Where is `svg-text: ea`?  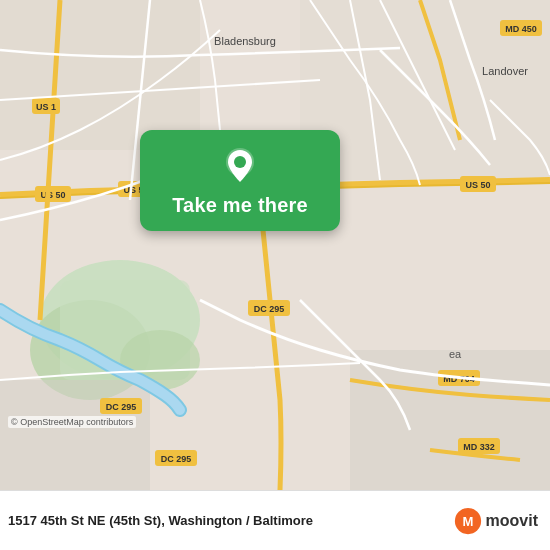
svg-text: ea is located at coordinates (456, 354).